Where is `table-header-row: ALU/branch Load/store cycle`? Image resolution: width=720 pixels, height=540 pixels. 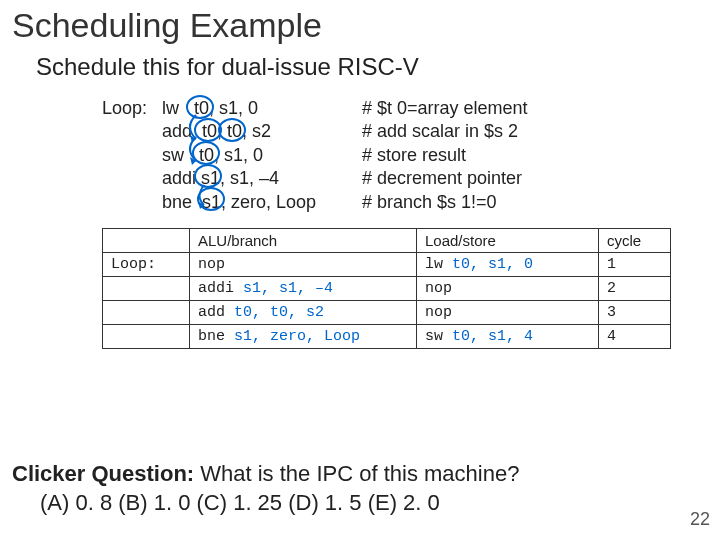 table-header-row: ALU/branch Load/store cycle is located at coordinates (387, 240).